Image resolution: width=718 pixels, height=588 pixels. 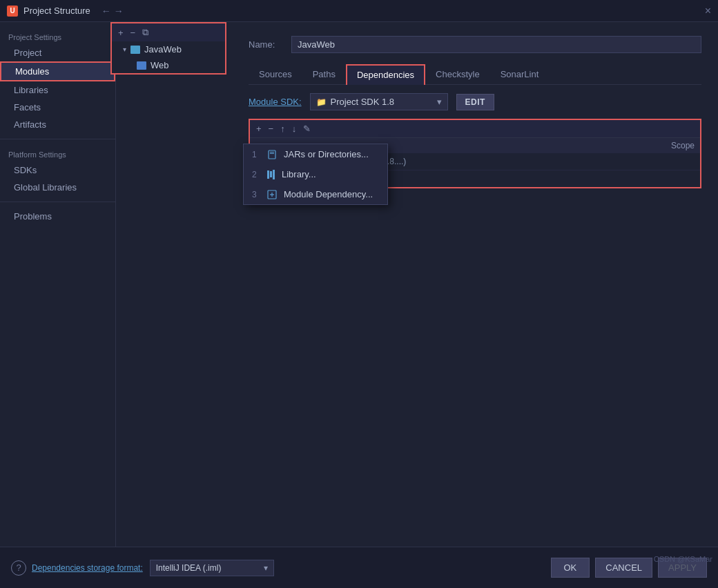 I want to click on app-icon: U, so click(x=12, y=11).